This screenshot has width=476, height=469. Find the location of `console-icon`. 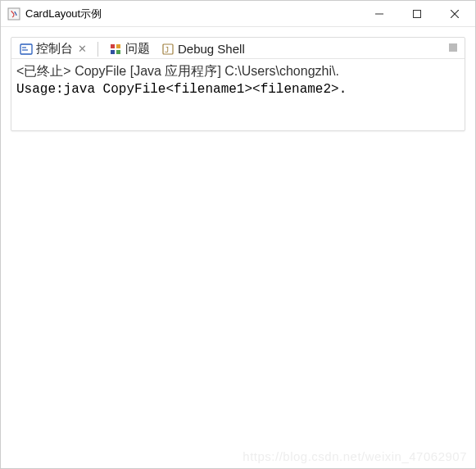

console-icon is located at coordinates (26, 49).